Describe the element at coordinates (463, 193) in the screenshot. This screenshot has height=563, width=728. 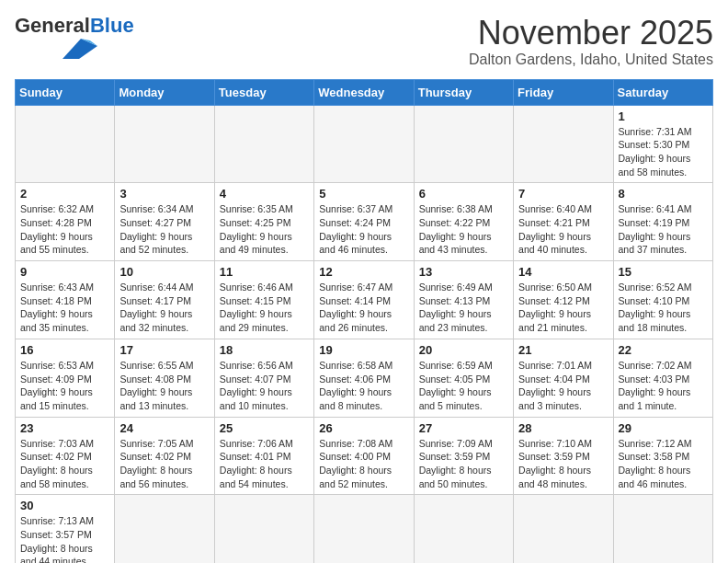
I see `day-number: 6` at that location.